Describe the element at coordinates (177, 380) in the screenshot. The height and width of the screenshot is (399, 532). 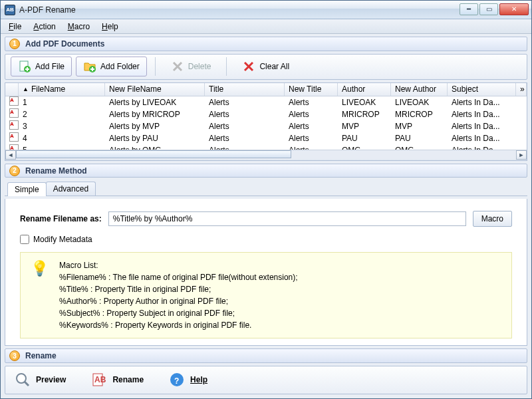
I see `help-icon: ?` at that location.